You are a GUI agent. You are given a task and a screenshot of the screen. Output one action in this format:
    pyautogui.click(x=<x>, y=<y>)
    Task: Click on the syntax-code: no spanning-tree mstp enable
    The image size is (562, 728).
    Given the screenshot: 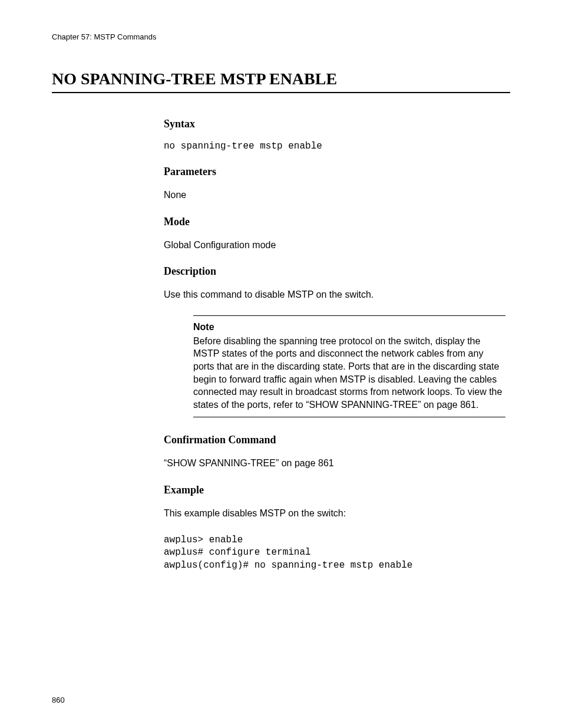 What is the action you would take?
    pyautogui.click(x=335, y=146)
    